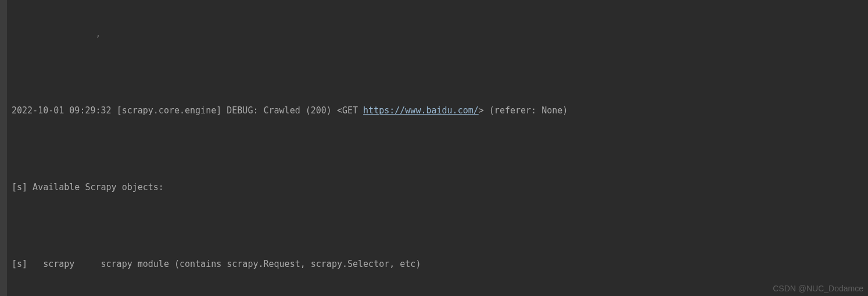  Describe the element at coordinates (421, 110) in the screenshot. I see `log-url-link: https://www.baidu.com/` at that location.